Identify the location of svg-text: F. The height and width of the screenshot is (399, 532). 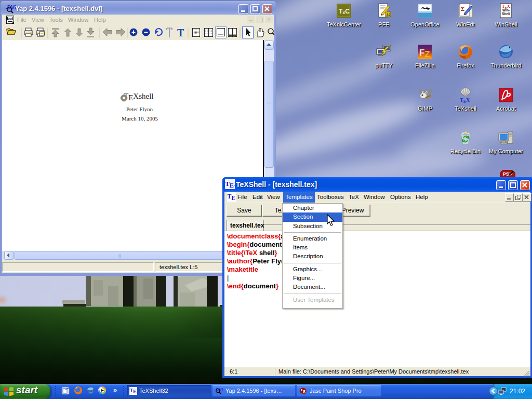
(422, 53).